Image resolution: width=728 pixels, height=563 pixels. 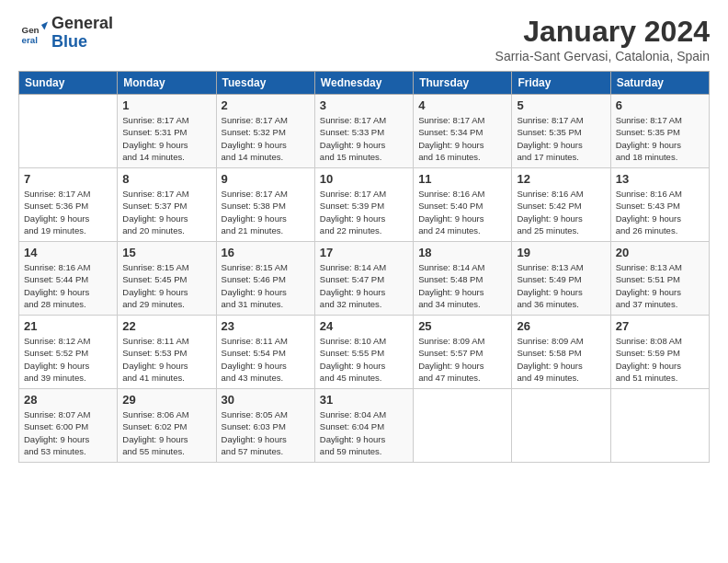 I want to click on day-info: Sunrise: 8:10 AM Sunset: 5:55 PM Dayligh…, so click(x=364, y=359).